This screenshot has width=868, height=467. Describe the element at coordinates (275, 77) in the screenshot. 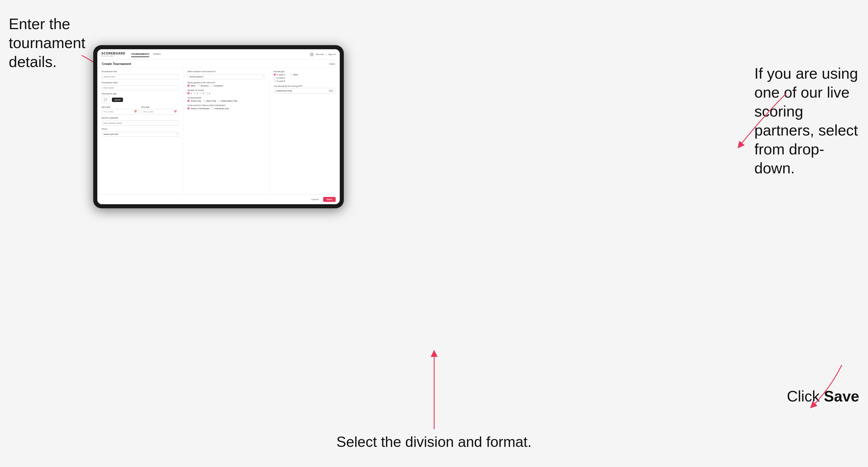

I see `radio-6count4-circle` at that location.